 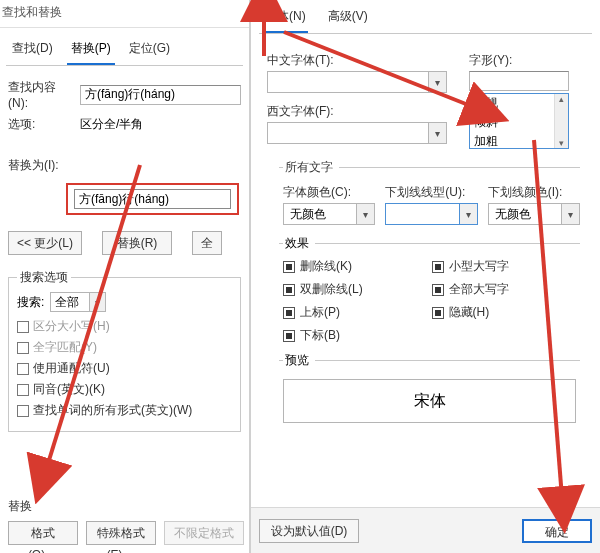 I want to click on options-value: 区分全/半角, so click(x=112, y=124).